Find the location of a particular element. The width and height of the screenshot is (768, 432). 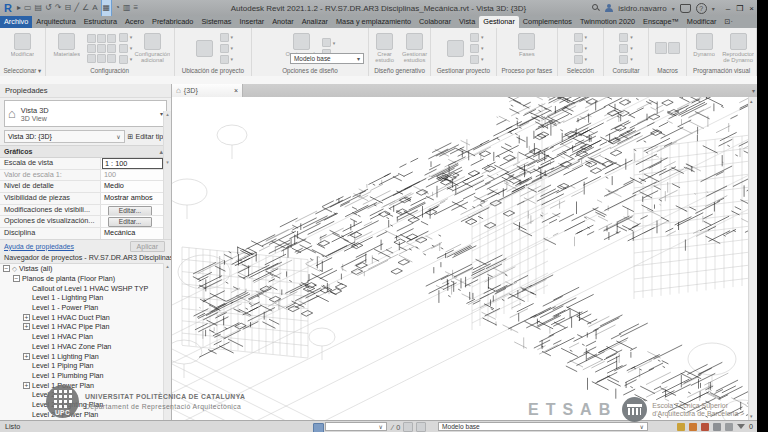

snaps-stack-icon-2: ▾ is located at coordinates (126, 60).